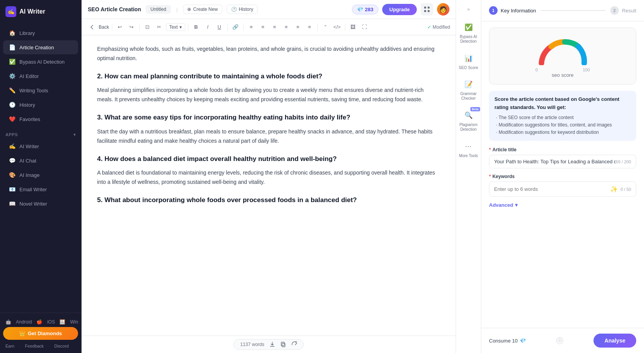 Image resolution: width=644 pixels, height=353 pixels. Describe the element at coordinates (468, 149) in the screenshot. I see `tool-more: ⋯ More Tools` at that location.